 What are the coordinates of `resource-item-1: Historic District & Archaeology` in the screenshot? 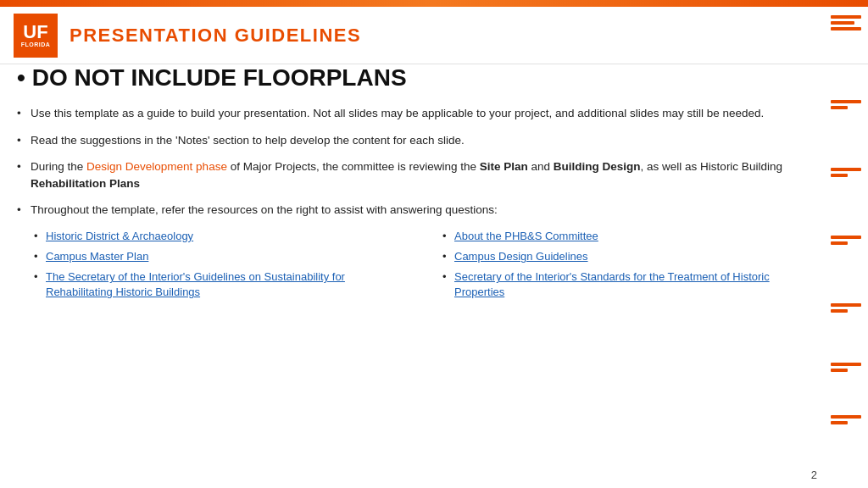 It's located at (221, 236).